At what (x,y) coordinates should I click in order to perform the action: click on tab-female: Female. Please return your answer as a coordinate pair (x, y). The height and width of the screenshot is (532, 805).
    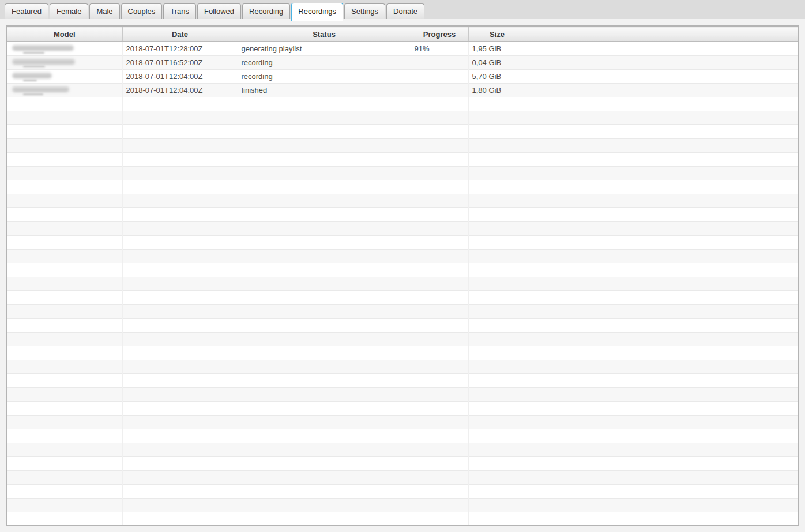
    Looking at the image, I should click on (69, 12).